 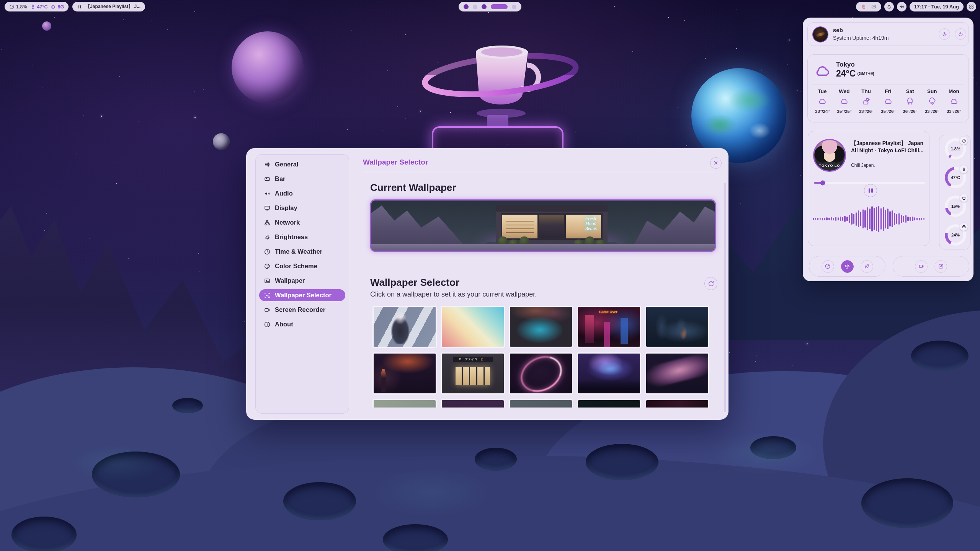 I want to click on refresh-button, so click(x=711, y=284).